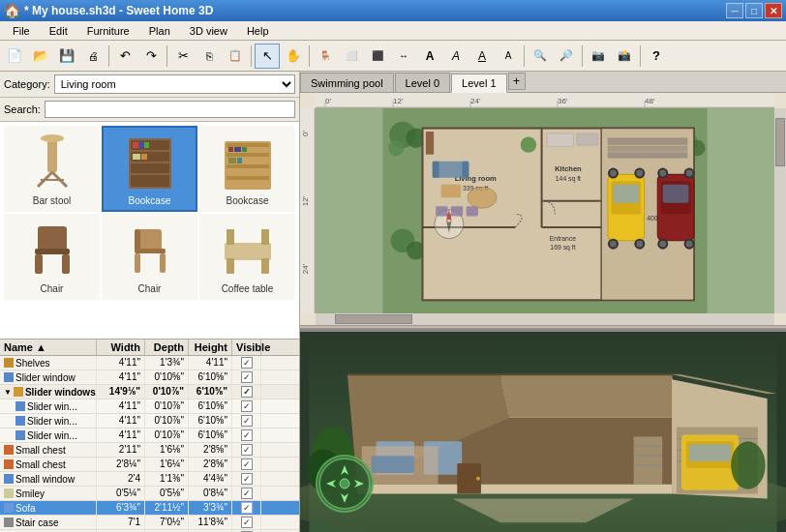 The image size is (786, 532). Describe the element at coordinates (183, 56) in the screenshot. I see `cut-button: ✂` at that location.